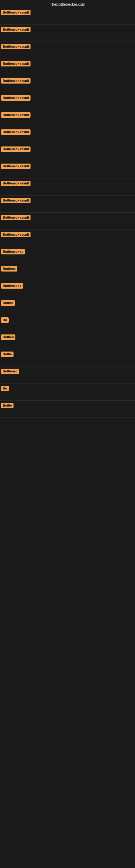 This screenshot has width=135, height=868. What do you see at coordinates (16, 98) in the screenshot?
I see `bottleneck-badge-6: Bottleneck result` at bounding box center [16, 98].